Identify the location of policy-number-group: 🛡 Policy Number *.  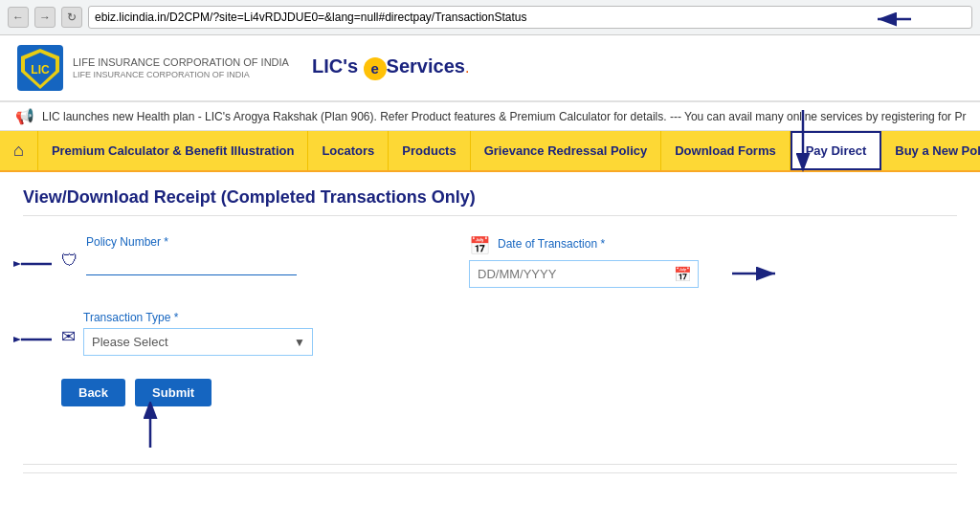
(208, 255).